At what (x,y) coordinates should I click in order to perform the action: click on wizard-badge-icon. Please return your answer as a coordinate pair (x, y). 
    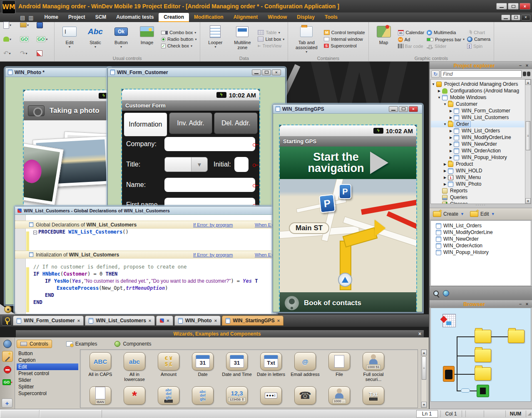
    Looking at the image, I should click on (7, 344).